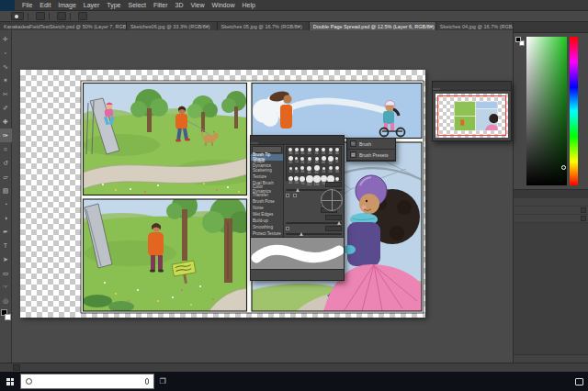 The image size is (588, 391). I want to click on lasso-tool: ∿, so click(6, 66).